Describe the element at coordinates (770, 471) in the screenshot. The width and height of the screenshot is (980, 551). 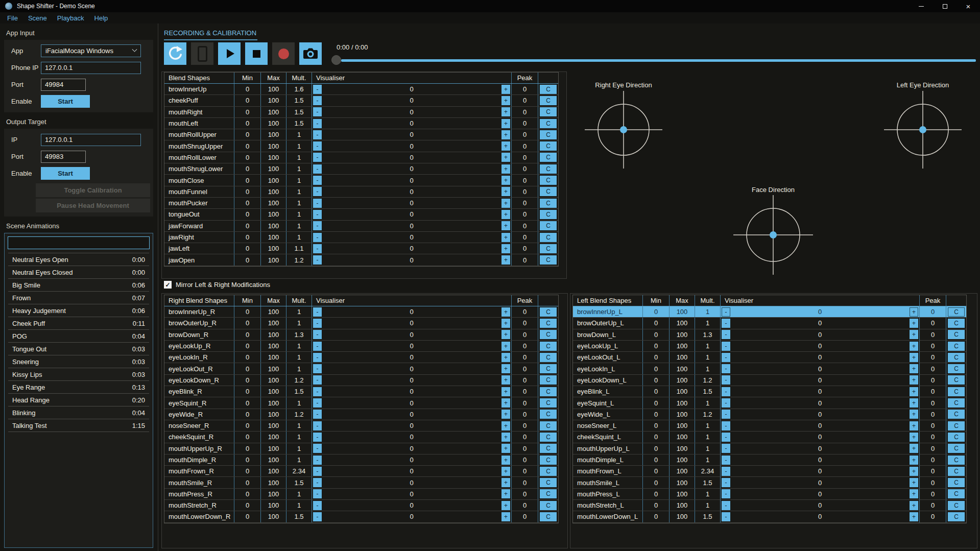
I see `table-row: mouthFrown_L01002.34-0+0C` at that location.